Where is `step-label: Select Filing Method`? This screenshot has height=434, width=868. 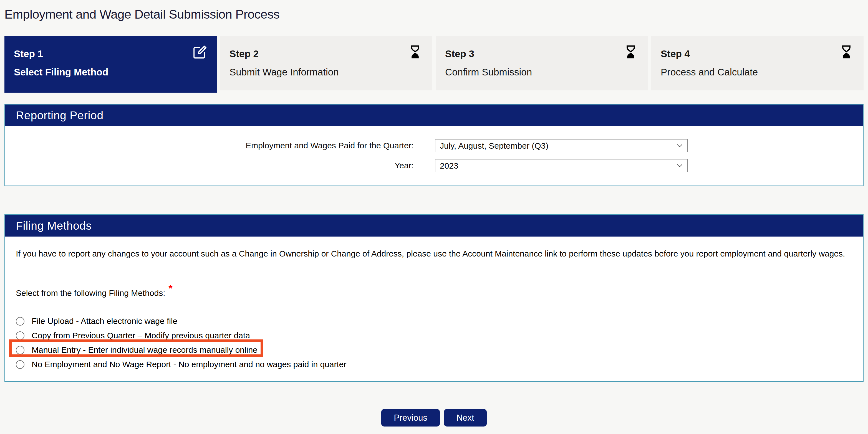
step-label: Select Filing Method is located at coordinates (111, 72).